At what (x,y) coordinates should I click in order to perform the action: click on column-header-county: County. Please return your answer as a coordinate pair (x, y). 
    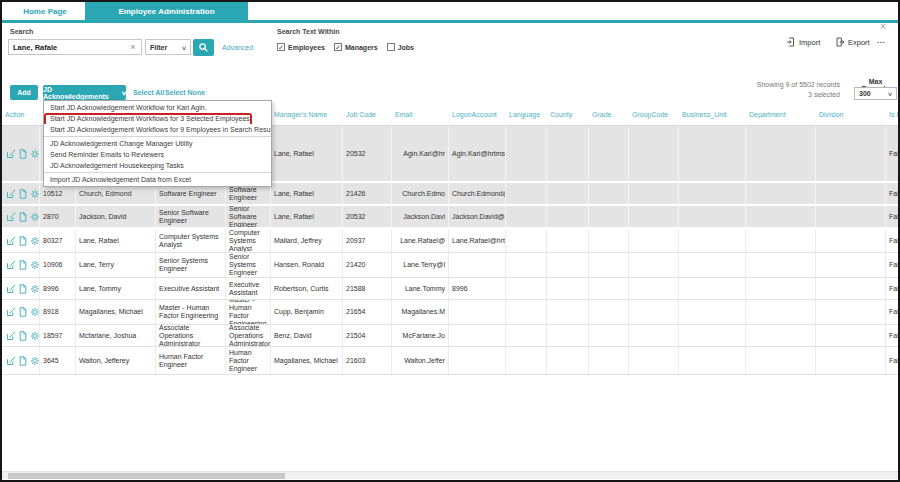
    Looking at the image, I should click on (568, 114).